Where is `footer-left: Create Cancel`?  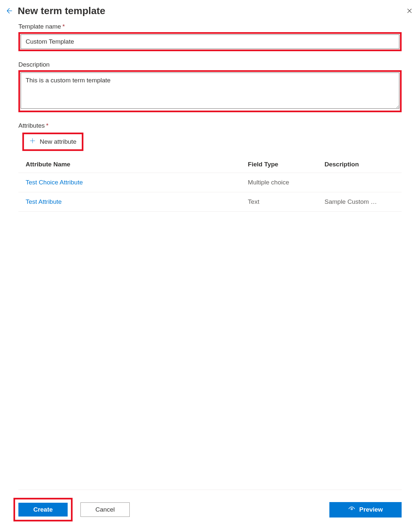
footer-left: Create Cancel is located at coordinates (74, 510).